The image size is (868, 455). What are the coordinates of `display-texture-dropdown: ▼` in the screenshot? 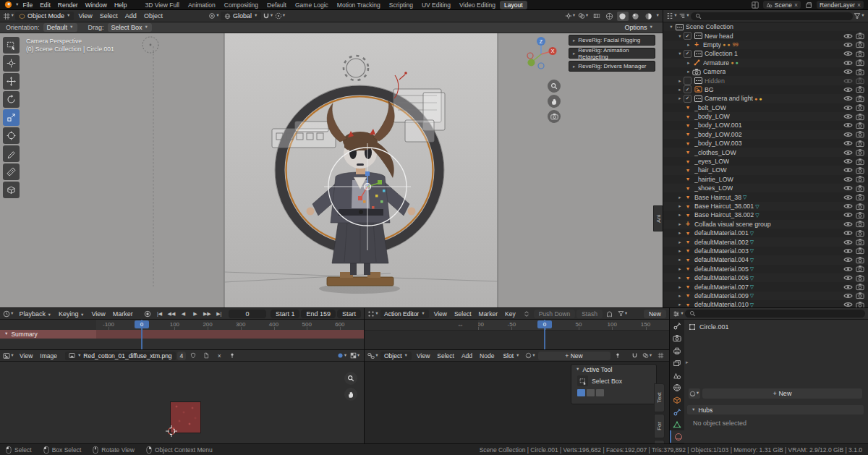 It's located at (355, 356).